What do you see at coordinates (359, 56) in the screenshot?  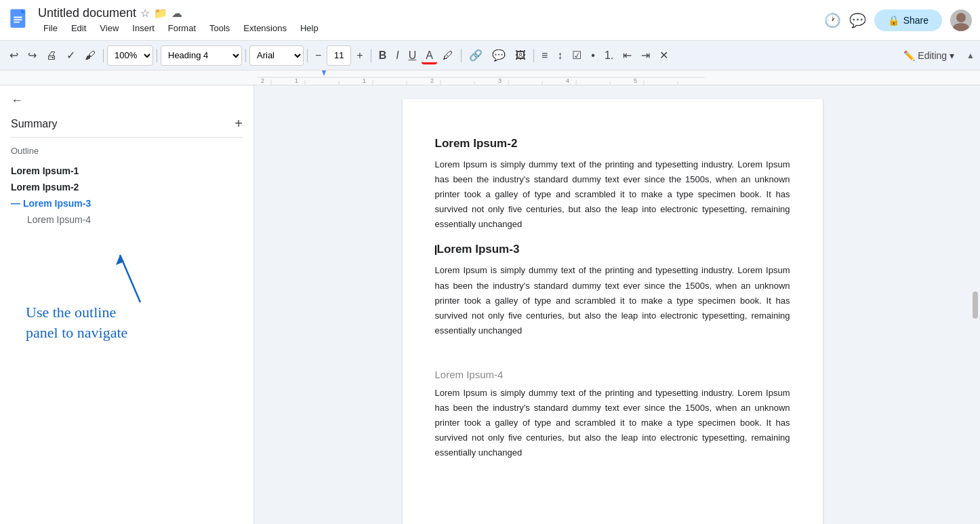 I see `font-size-increase-button: +` at bounding box center [359, 56].